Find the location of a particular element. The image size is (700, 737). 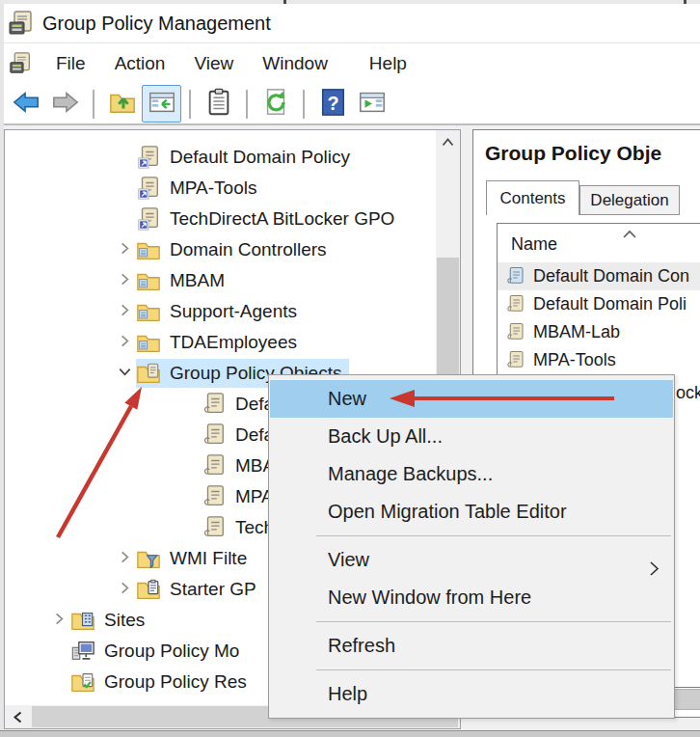

scroll-up-icon is located at coordinates (447, 142).